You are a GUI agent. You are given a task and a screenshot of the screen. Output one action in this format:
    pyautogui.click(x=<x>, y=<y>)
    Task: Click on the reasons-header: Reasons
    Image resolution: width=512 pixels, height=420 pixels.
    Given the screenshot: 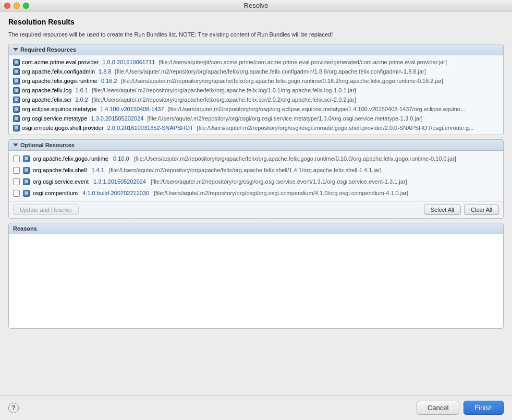 What is the action you would take?
    pyautogui.click(x=256, y=229)
    